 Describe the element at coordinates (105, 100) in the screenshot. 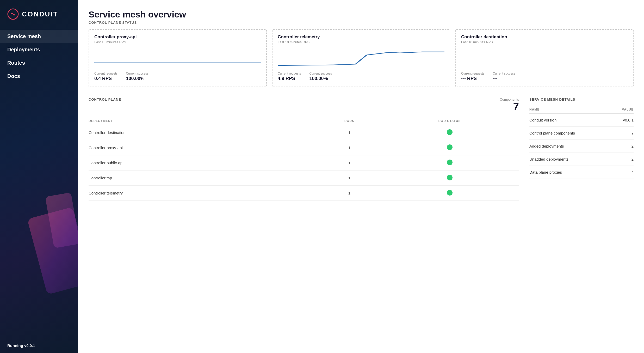

I see `control-plane-label: CONTROL PLANE` at that location.